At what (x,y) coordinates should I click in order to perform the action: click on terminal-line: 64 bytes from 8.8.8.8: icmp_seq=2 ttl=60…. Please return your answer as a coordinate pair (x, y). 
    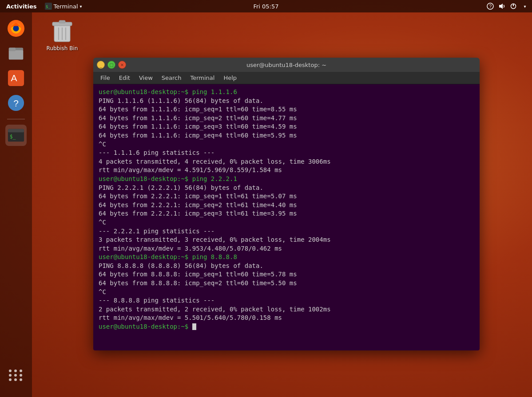
    Looking at the image, I should click on (286, 283).